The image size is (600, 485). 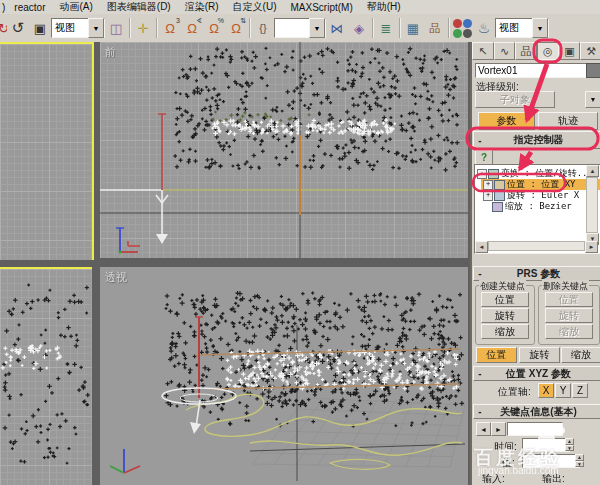 I want to click on time-spinner: ▲▼, so click(x=570, y=444).